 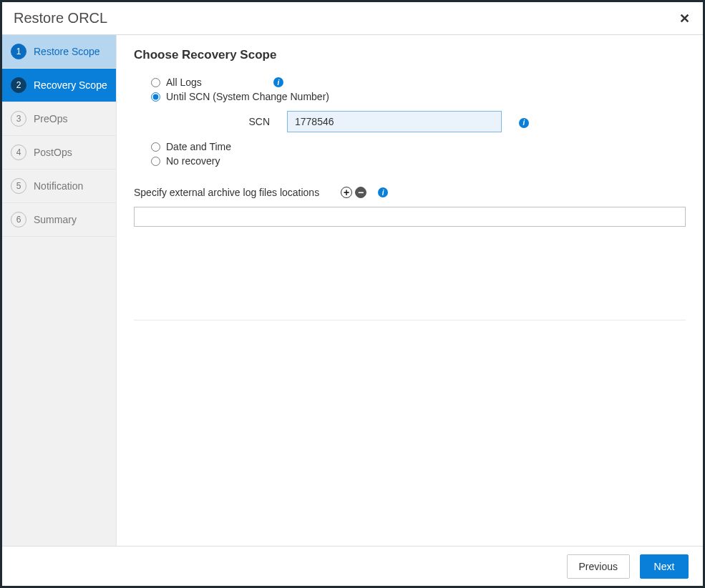 I want to click on scn-input-row: SCN i, so click(x=409, y=122).